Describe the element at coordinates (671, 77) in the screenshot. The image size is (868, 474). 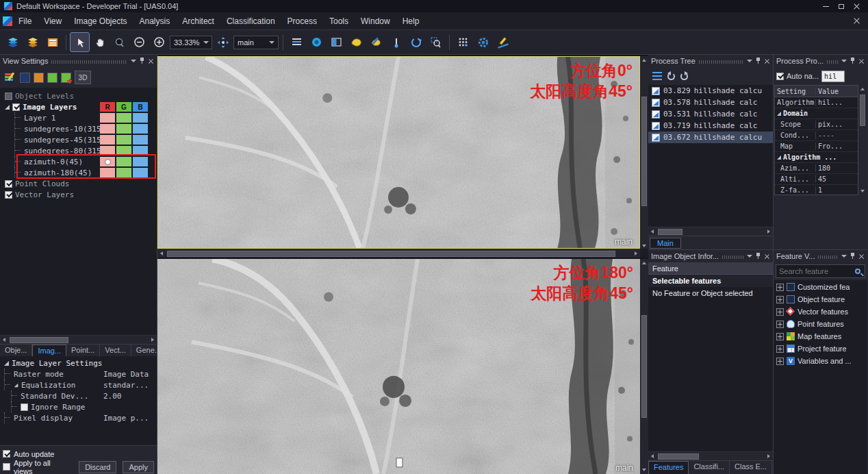
I see `undo-icon` at that location.